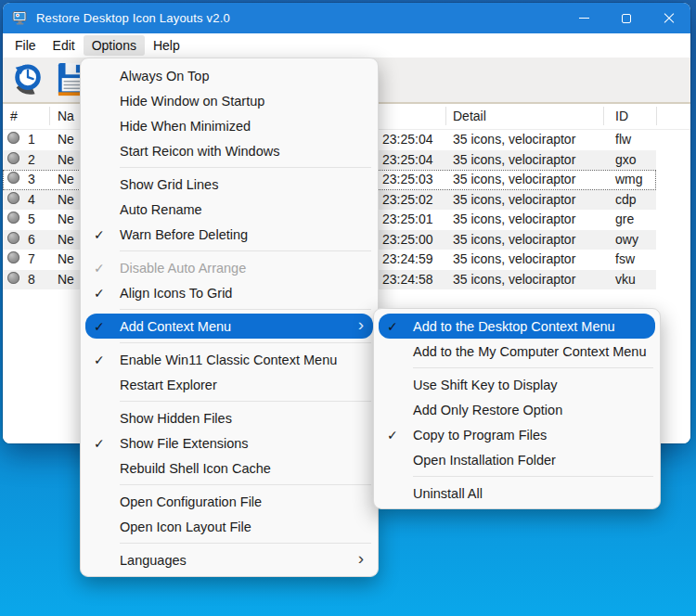 The height and width of the screenshot is (616, 696). Describe the element at coordinates (517, 494) in the screenshot. I see `menu-item-uninstall-all: Uninstall All` at that location.